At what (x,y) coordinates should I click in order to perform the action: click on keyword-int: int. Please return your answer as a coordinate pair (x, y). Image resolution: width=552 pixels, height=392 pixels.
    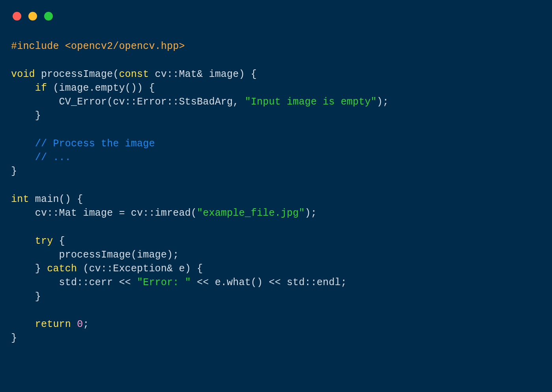
    Looking at the image, I should click on (20, 200).